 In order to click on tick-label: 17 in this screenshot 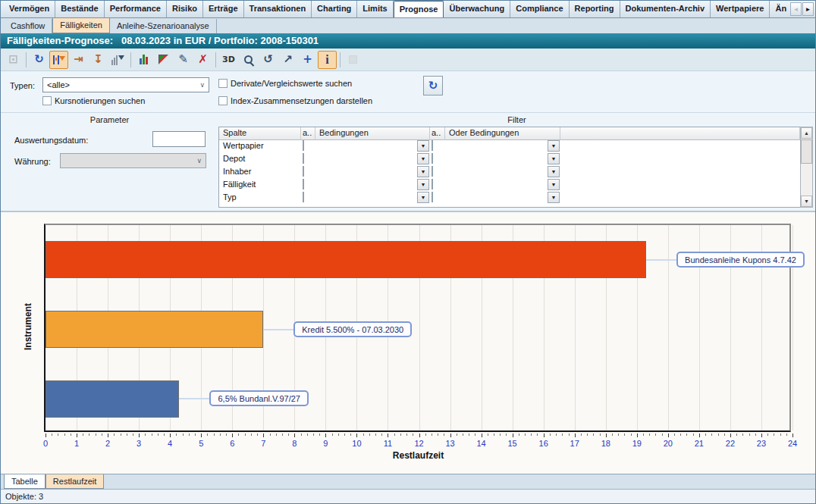, I will do `click(575, 443)`.